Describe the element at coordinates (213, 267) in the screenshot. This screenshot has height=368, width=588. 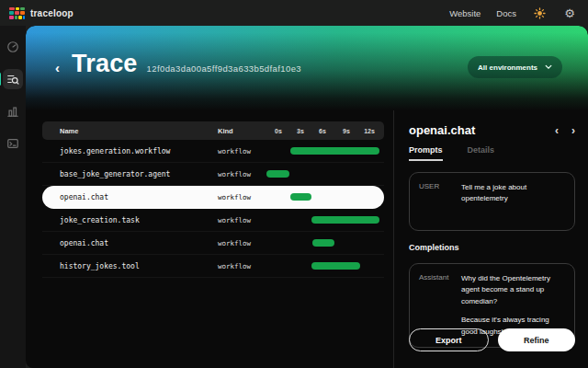
I see `table-row: history_jokes.tool workflow` at that location.